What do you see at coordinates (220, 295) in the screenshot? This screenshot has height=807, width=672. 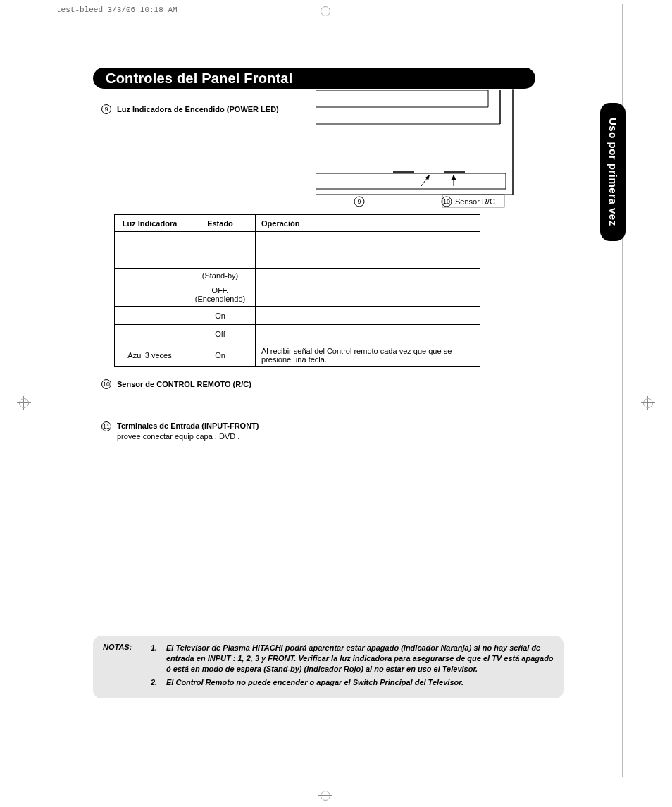 I see `cell-est: OFF. (Encendiendo)` at bounding box center [220, 295].